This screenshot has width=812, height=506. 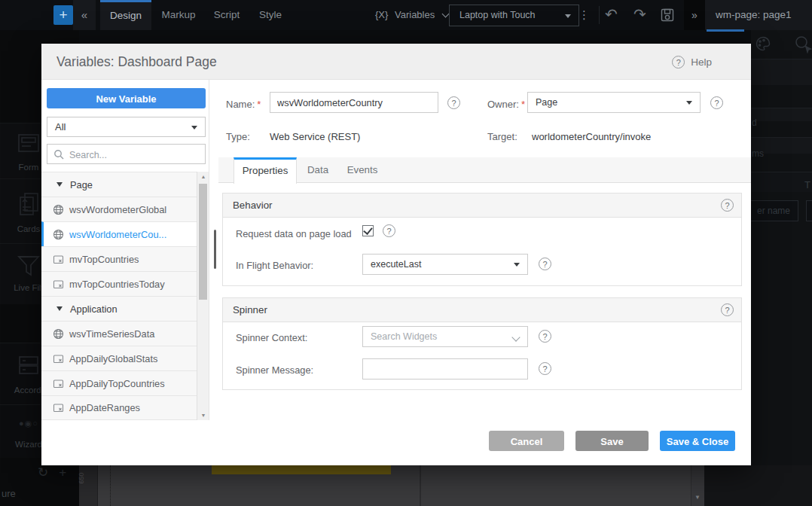 I want to click on sidebar-divider, so click(x=209, y=250).